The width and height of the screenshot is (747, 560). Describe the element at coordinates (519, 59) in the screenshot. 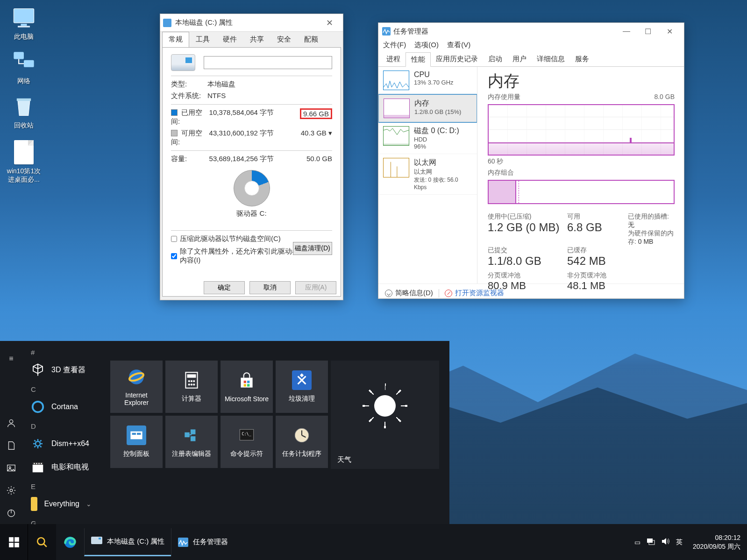

I see `tab-users: 用户` at that location.